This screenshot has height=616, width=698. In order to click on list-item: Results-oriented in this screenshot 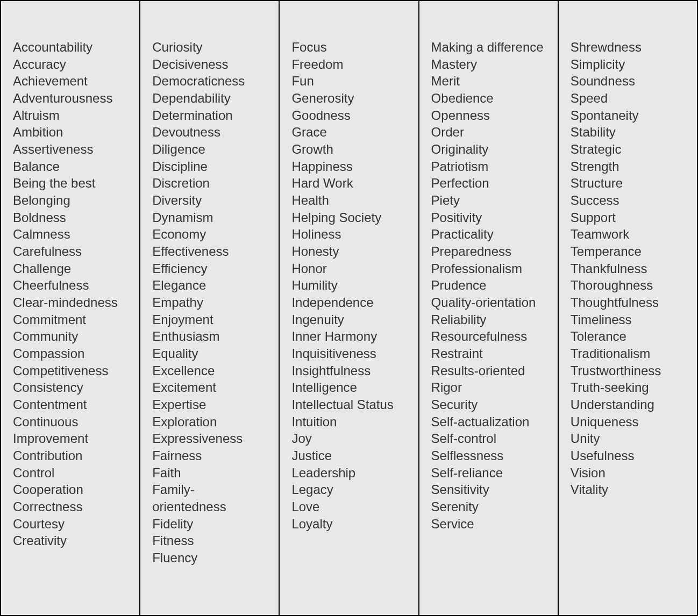, I will do `click(488, 371)`.